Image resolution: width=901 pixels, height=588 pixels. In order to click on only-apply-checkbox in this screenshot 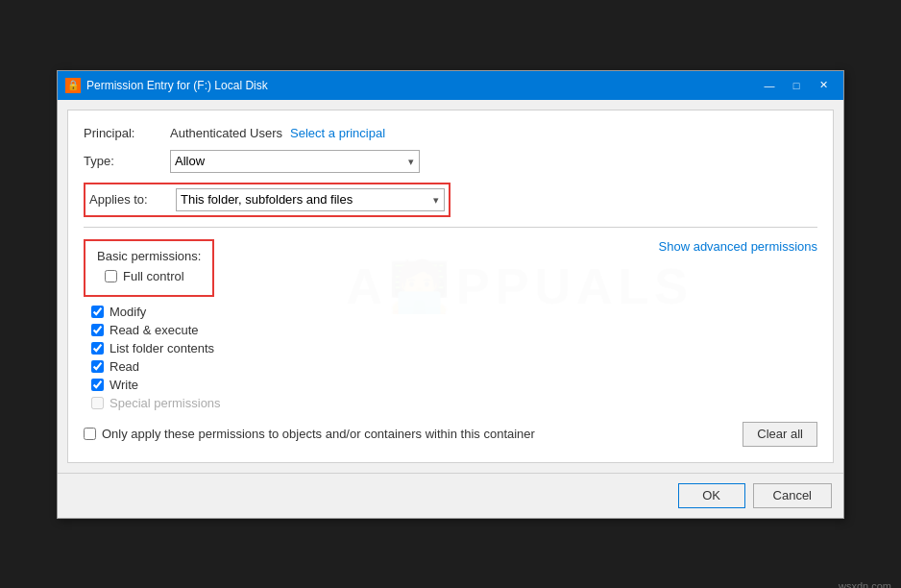, I will do `click(90, 434)`.